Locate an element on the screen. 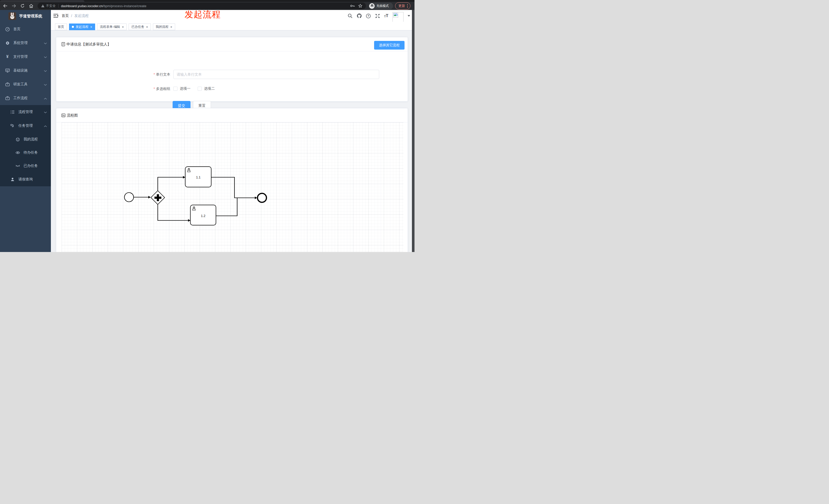 This screenshot has height=504, width=829. bpmn-end-event is located at coordinates (262, 198).